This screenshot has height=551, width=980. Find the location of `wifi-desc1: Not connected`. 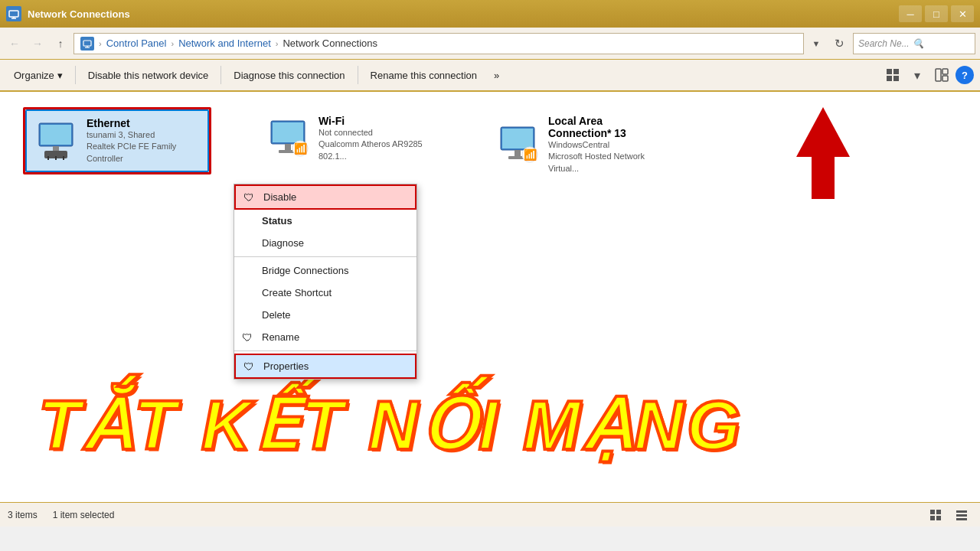

wifi-desc1: Not connected is located at coordinates (376, 133).